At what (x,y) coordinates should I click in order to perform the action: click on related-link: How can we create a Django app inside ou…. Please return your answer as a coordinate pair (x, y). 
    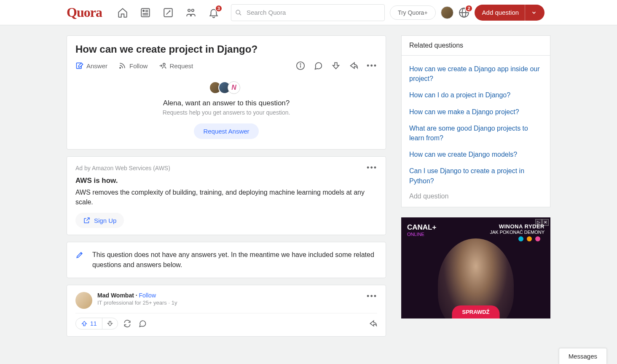
    Looking at the image, I should click on (476, 74).